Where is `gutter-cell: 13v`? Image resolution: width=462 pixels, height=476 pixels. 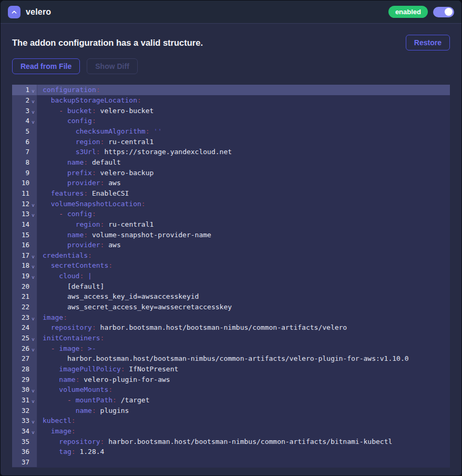
gutter-cell: 13v is located at coordinates (25, 214).